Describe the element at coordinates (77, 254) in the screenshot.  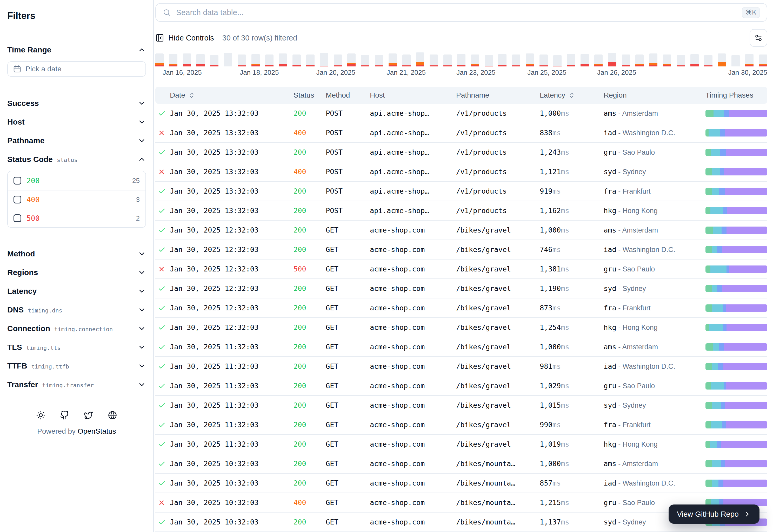
I see `sidebar-section-method: Method` at that location.